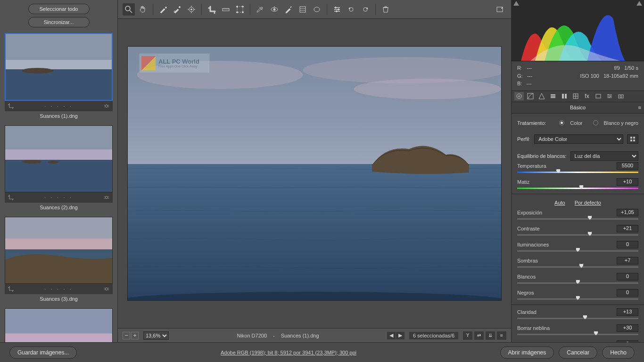  I want to click on crop-tool, so click(212, 9).